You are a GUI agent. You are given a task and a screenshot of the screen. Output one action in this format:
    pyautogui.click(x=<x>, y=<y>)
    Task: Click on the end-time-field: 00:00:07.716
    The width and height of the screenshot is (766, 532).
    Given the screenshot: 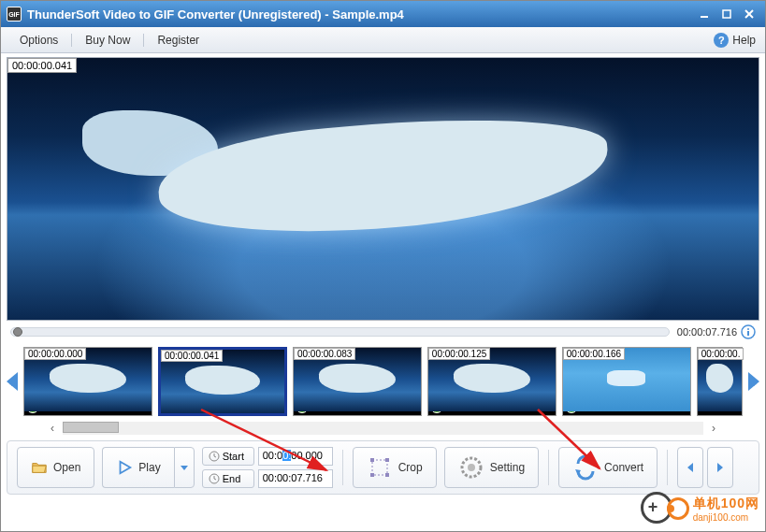 What is the action you would take?
    pyautogui.click(x=296, y=479)
    